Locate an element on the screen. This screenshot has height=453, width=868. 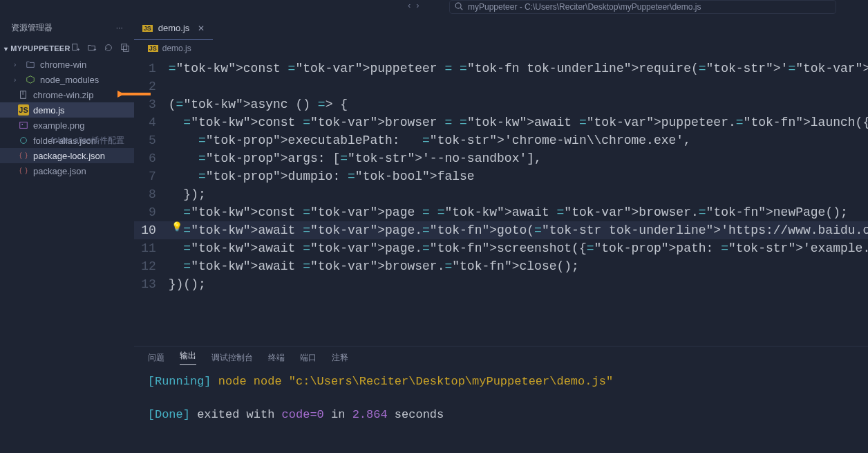
more-icon: ··· is located at coordinates (120, 28).